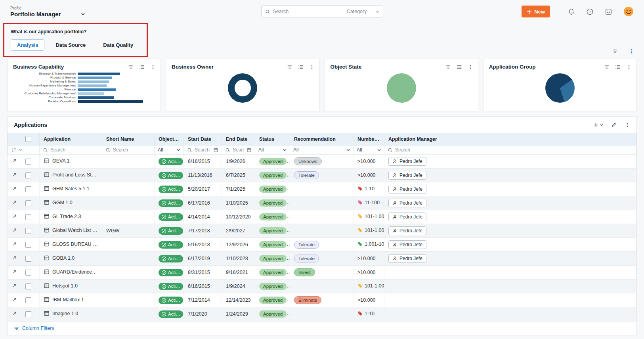  Describe the element at coordinates (59, 258) in the screenshot. I see `application-link: GOBA 1.0` at that location.